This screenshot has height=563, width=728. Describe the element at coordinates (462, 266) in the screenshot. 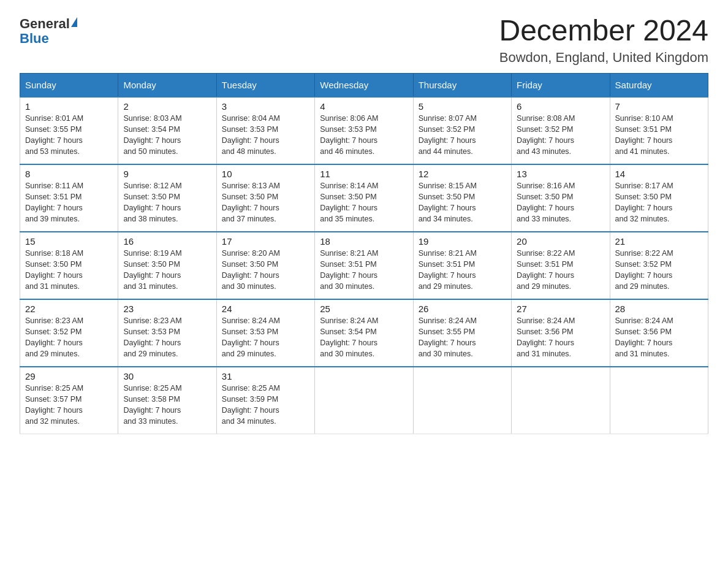

I see `table-row: 19 Sunrise: 8:21 AMSunset: 3:51 PMDaylig…` at that location.